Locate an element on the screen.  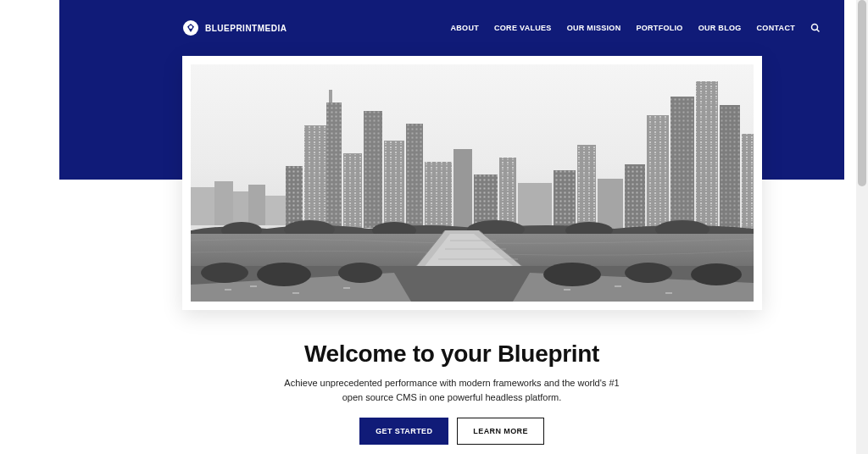
cta-row: GET STARTED LEARN MORE is located at coordinates (452, 431).